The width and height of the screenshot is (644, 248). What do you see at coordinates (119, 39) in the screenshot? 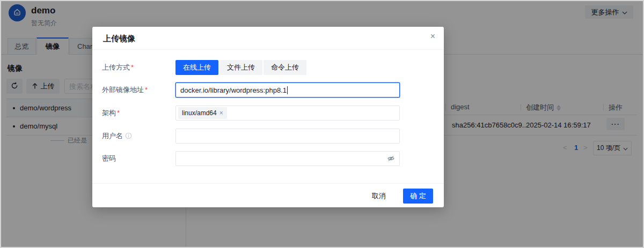
I see `modal-title: 上传镜像` at bounding box center [119, 39].